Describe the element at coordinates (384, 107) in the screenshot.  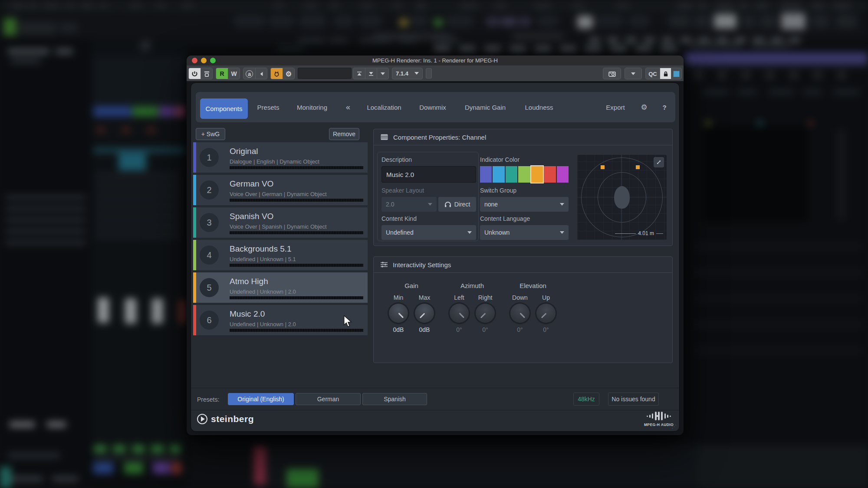
I see `tab-localization: Localization` at that location.